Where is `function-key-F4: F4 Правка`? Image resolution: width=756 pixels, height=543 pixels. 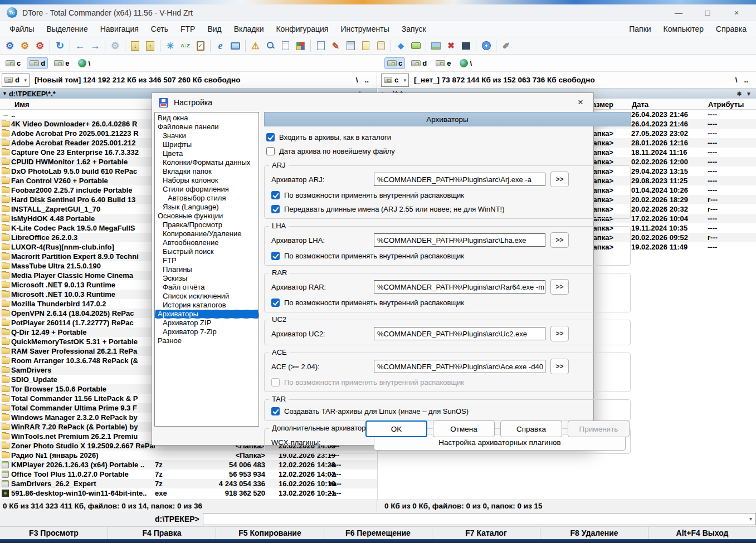 function-key-F4: F4 Правка is located at coordinates (162, 533).